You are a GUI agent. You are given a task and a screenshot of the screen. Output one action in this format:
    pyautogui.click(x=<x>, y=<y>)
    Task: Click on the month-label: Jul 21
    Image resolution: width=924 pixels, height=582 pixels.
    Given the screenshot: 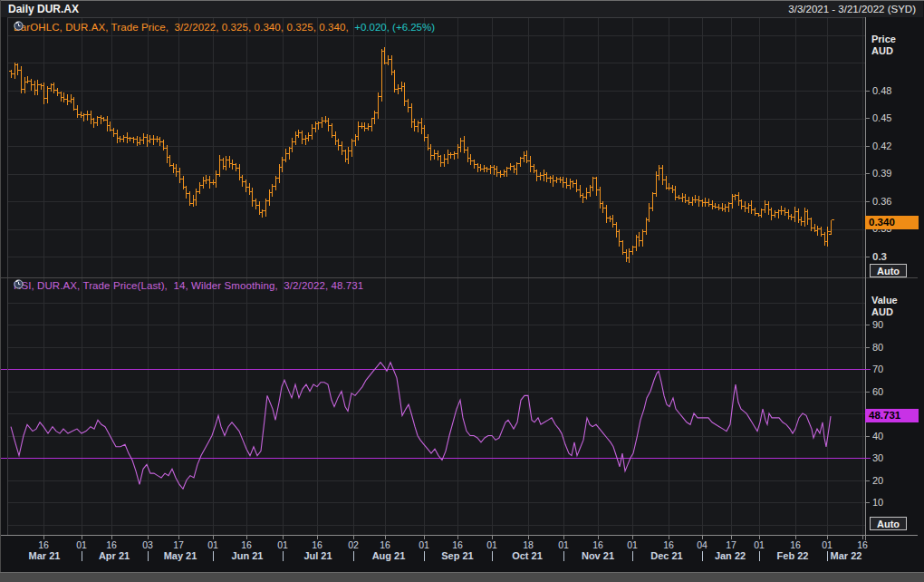 What is the action you would take?
    pyautogui.click(x=317, y=556)
    